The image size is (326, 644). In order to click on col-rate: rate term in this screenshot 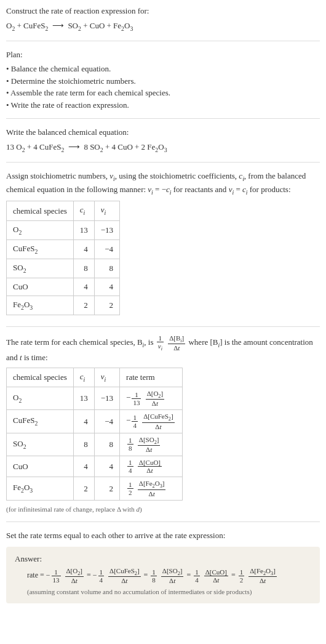, I will do `click(151, 377)`.